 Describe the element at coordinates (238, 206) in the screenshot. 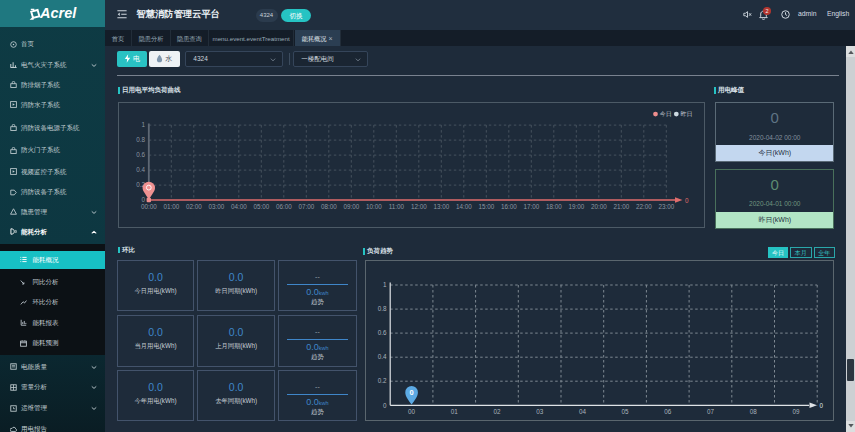

I see `svg-text: 04:00` at that location.